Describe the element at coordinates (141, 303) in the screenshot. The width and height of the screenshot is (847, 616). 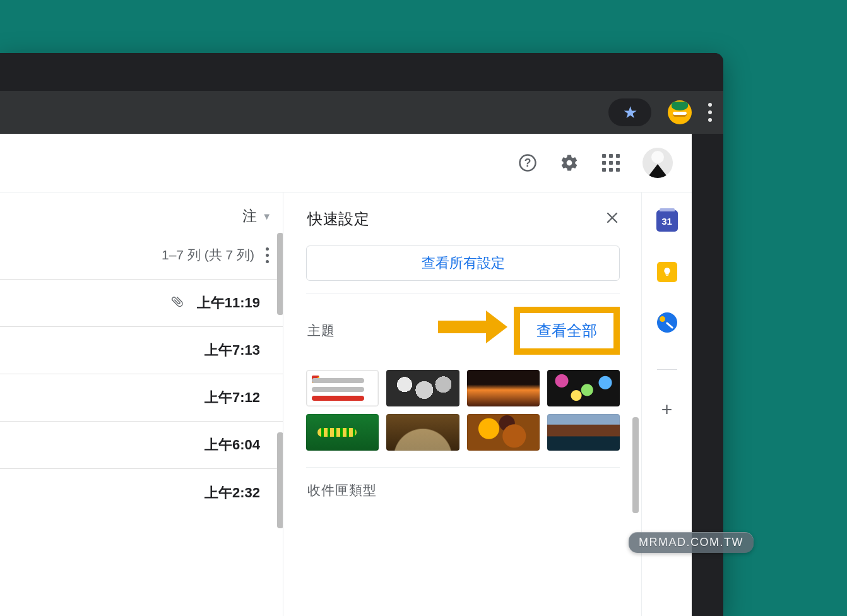
I see `mail-row: 上午11:19` at that location.